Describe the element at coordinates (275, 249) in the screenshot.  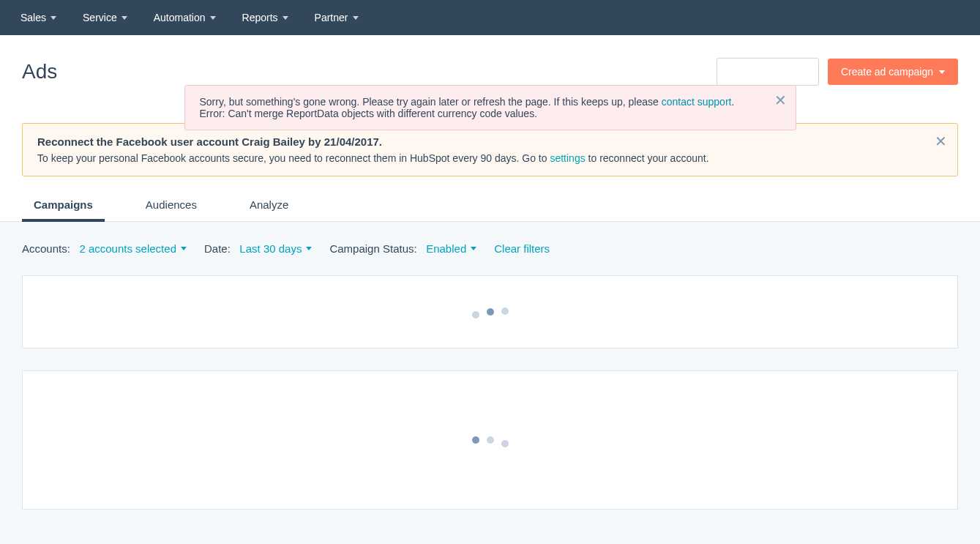
I see `date-filter-dropdown: Last 30 days` at that location.